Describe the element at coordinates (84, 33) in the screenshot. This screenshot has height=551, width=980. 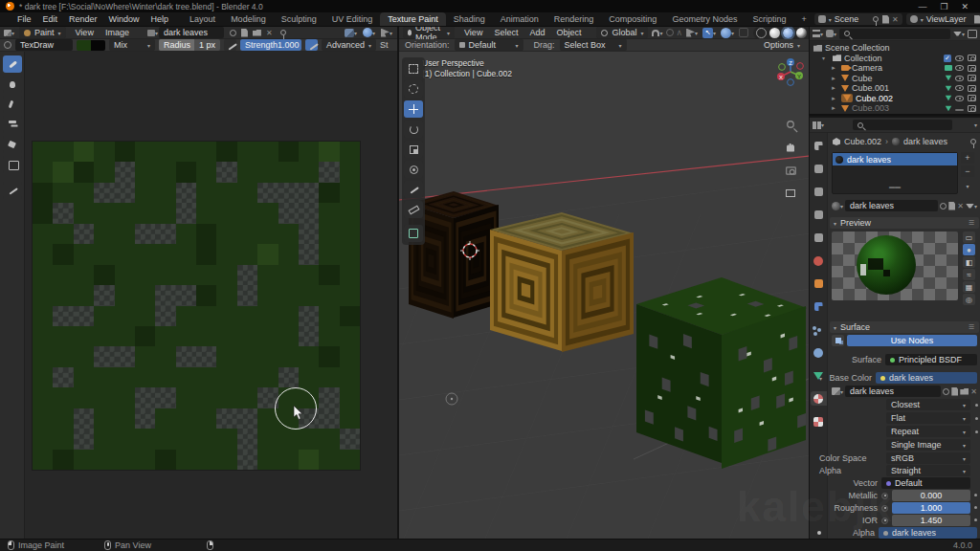
I see `image-menu-view: View` at that location.